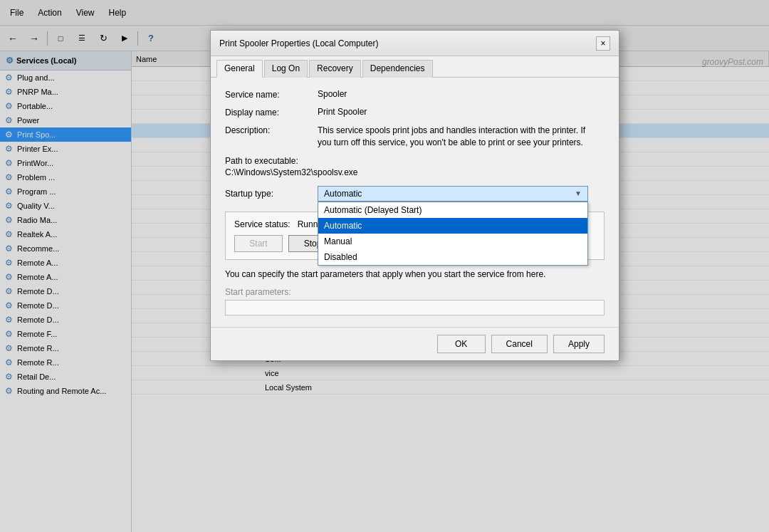  Describe the element at coordinates (414, 343) in the screenshot. I see `dialog-footer: OK Cancel Apply` at that location.